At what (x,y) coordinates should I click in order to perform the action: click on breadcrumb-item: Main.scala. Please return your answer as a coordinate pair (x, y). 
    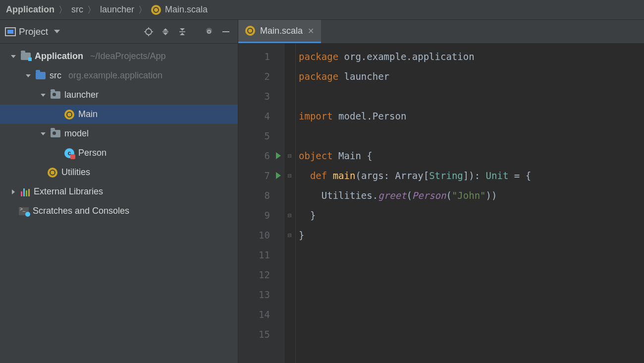
    Looking at the image, I should click on (186, 10).